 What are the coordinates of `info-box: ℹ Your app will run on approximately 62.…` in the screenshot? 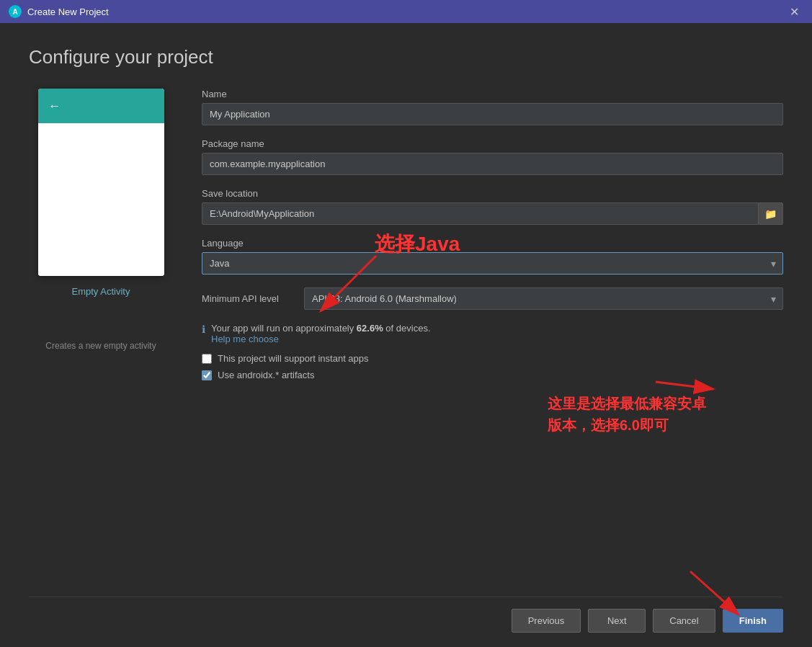 It's located at (493, 334).